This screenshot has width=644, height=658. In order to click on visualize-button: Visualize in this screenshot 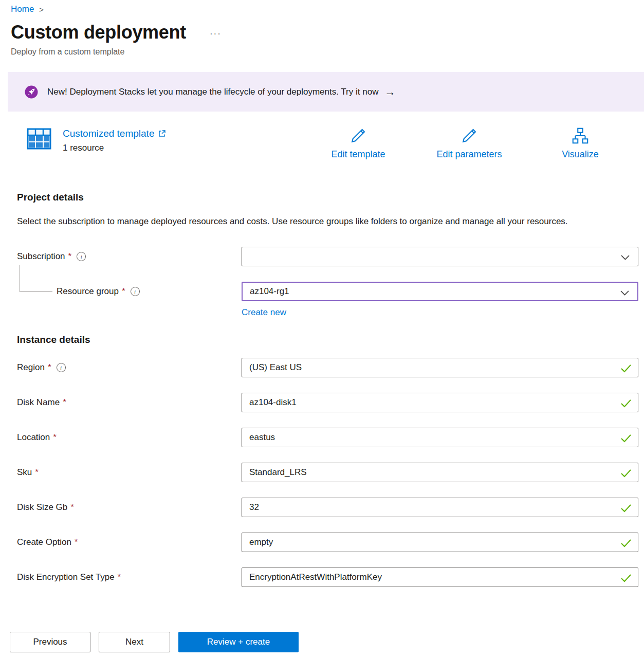, I will do `click(580, 143)`.